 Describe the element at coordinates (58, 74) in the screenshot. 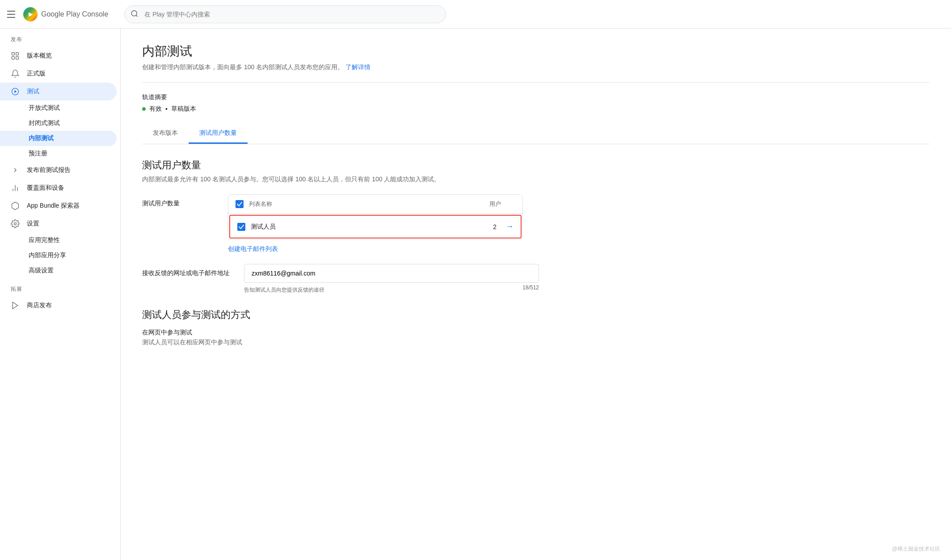

I see `sidebar-item-production: 正式版` at that location.